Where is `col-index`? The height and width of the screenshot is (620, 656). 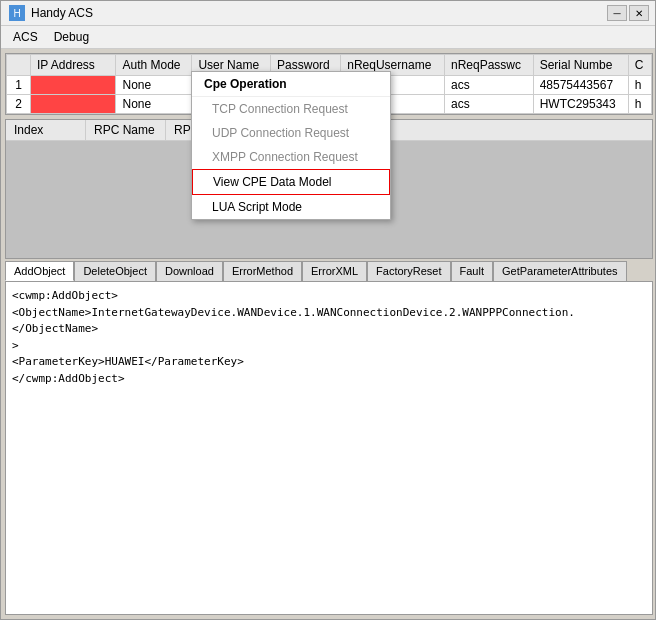 col-index is located at coordinates (19, 66).